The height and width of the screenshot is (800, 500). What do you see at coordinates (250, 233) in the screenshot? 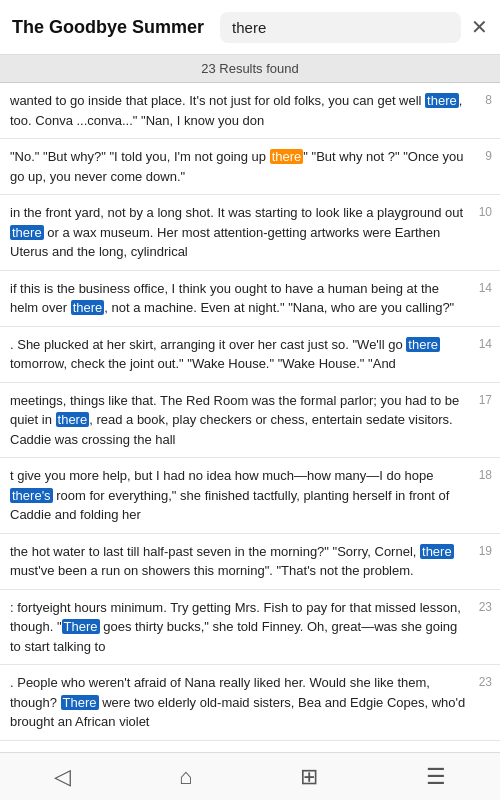
I see `result-row: in the front yard, not by a long shot. I…` at bounding box center [250, 233].